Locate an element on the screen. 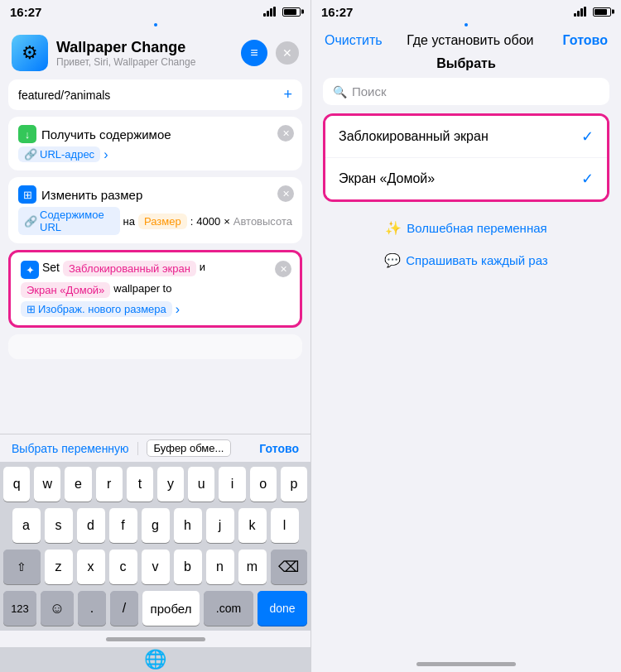  key-i: i is located at coordinates (232, 484).